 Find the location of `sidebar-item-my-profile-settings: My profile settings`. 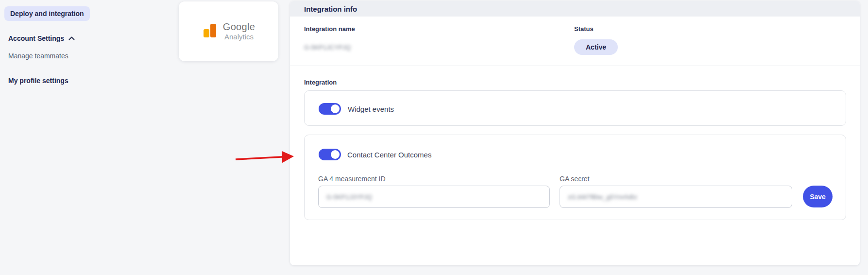

sidebar-item-my-profile-settings: My profile settings is located at coordinates (38, 81).